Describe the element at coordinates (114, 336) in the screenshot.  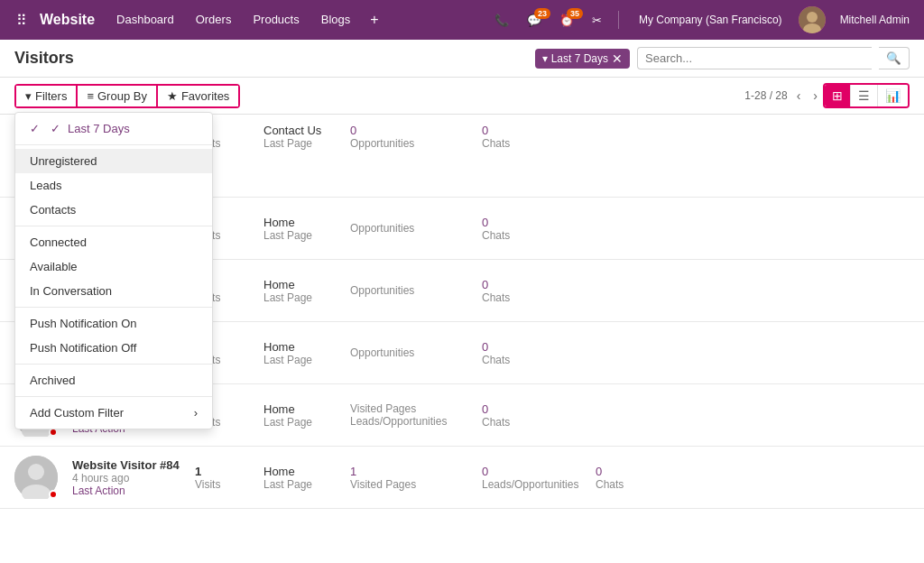
I see `dropdown-section-4: Push Notification On Push Notification O…` at that location.